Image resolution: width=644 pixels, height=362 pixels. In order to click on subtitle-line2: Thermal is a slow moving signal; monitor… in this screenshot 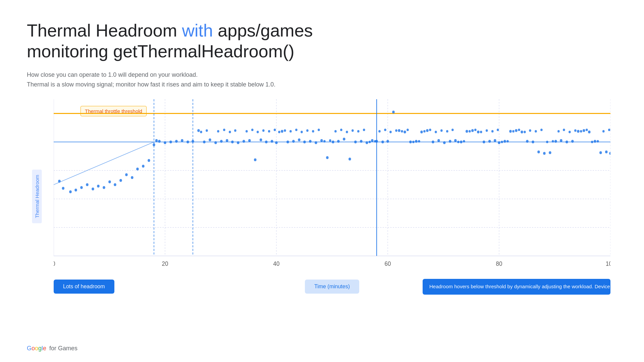, I will do `click(322, 84)`.